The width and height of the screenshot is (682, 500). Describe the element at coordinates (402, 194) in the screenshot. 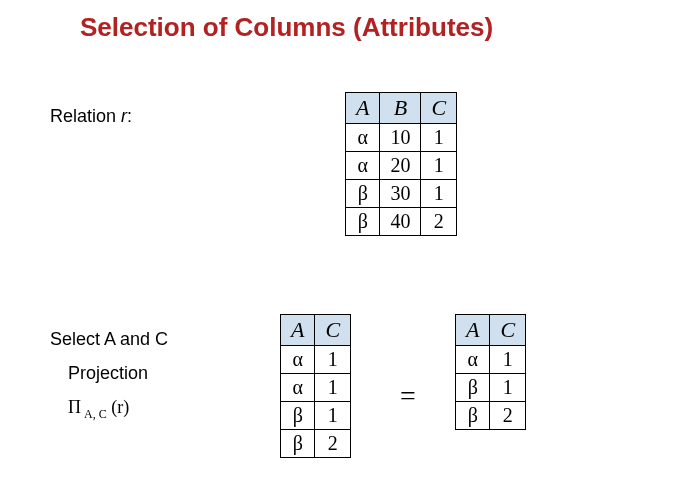

I see `table-row: β301` at that location.